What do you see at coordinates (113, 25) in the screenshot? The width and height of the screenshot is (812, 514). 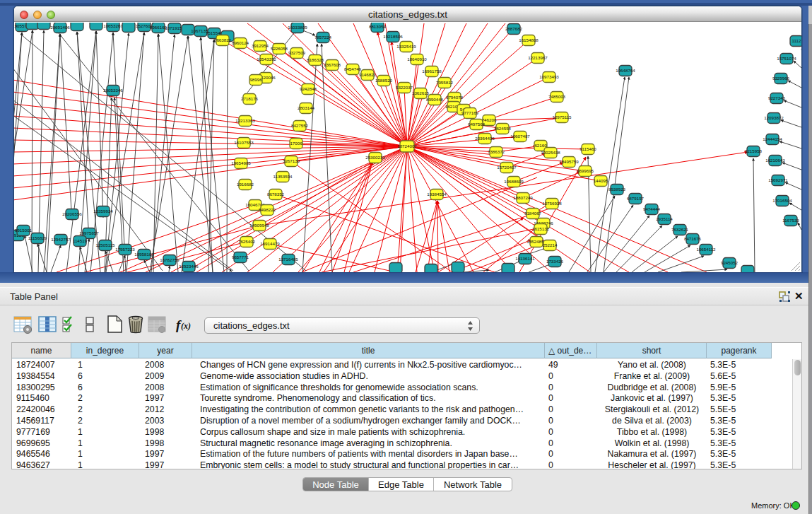 I see `svg-text: 10653267` at bounding box center [113, 25].